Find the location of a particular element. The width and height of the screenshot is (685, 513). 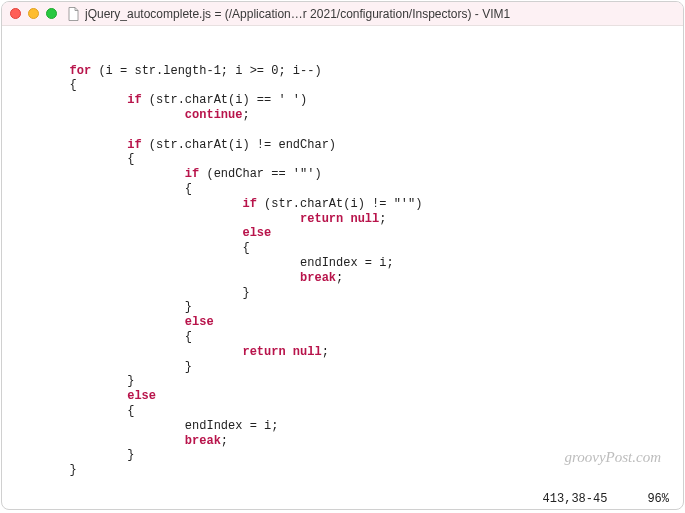

close-icon is located at coordinates (16, 14).